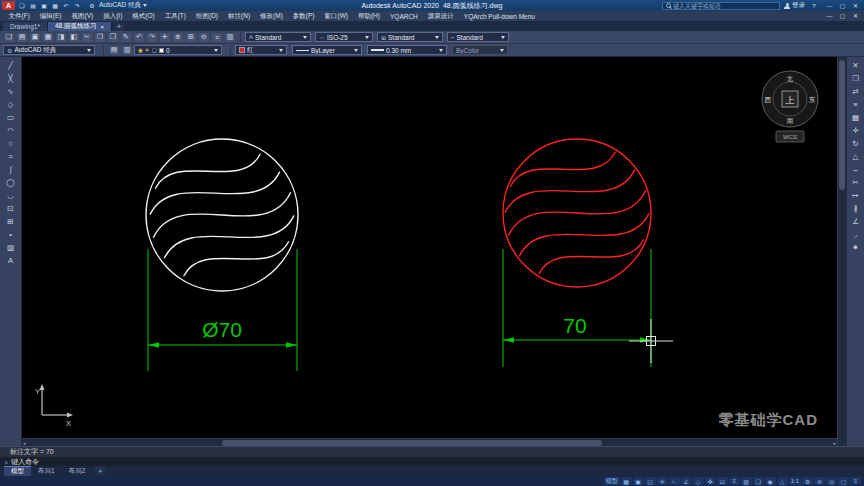  Describe the element at coordinates (278, 37) in the screenshot. I see `text-style-select: A Standard` at that location.